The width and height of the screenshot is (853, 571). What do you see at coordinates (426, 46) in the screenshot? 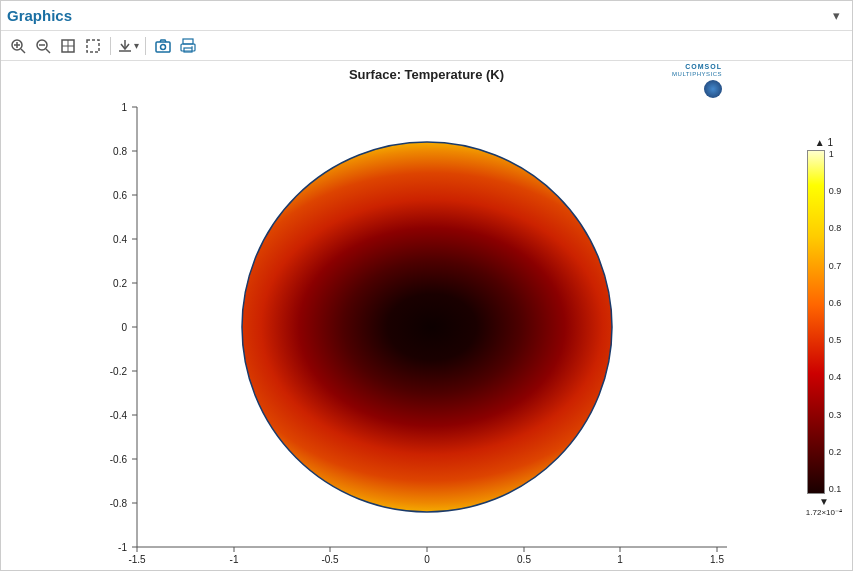
I see `toolbar: ▾` at bounding box center [426, 46].